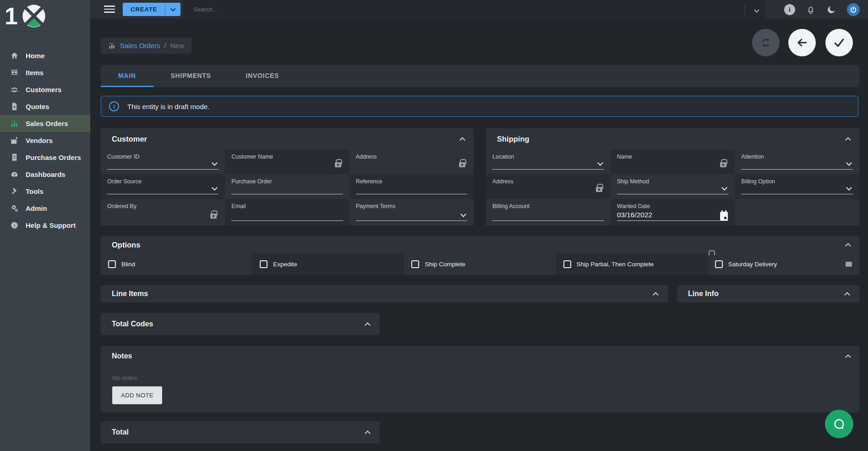 The height and width of the screenshot is (451, 868). Describe the element at coordinates (140, 46) in the screenshot. I see `breadcrumb-section-link: Sales Orders` at that location.